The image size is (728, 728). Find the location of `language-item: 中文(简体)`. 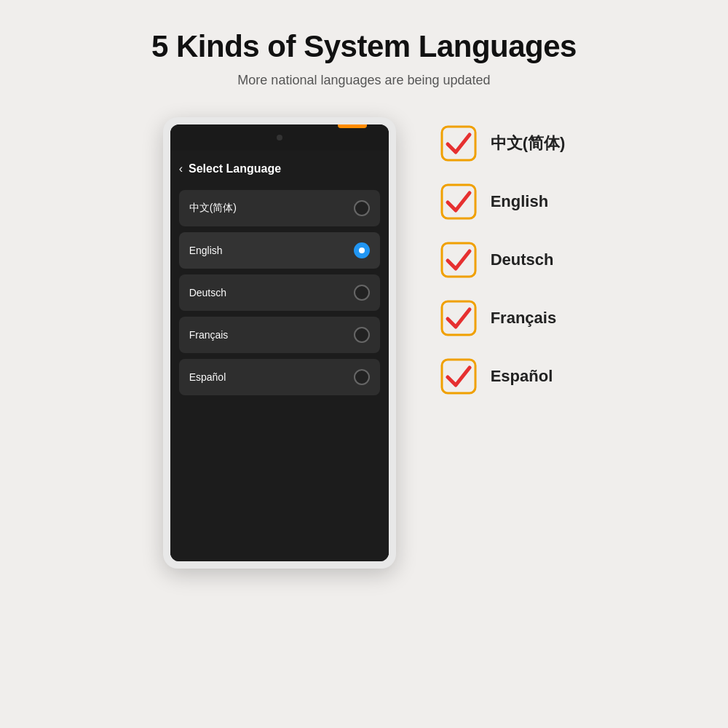

language-item: 中文(简体) is located at coordinates (280, 208).